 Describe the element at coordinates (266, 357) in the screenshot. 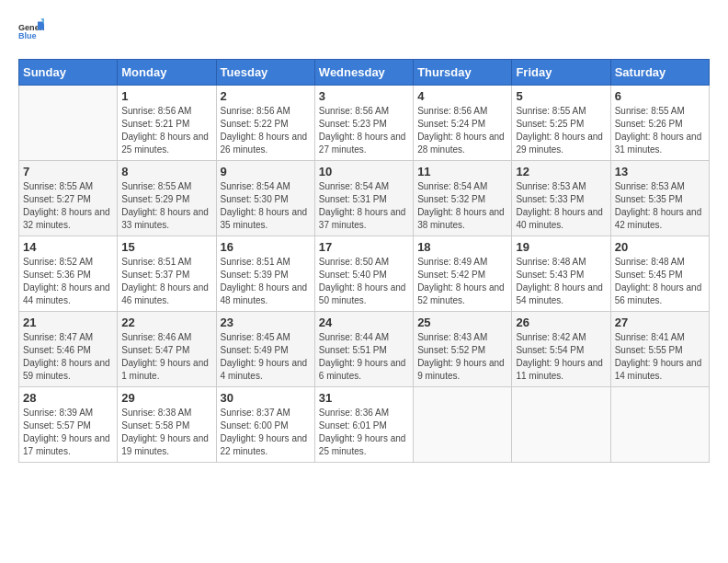

I see `day-info: Sunrise: 8:45 AMSunset: 5:49 PMDaylight:…` at that location.